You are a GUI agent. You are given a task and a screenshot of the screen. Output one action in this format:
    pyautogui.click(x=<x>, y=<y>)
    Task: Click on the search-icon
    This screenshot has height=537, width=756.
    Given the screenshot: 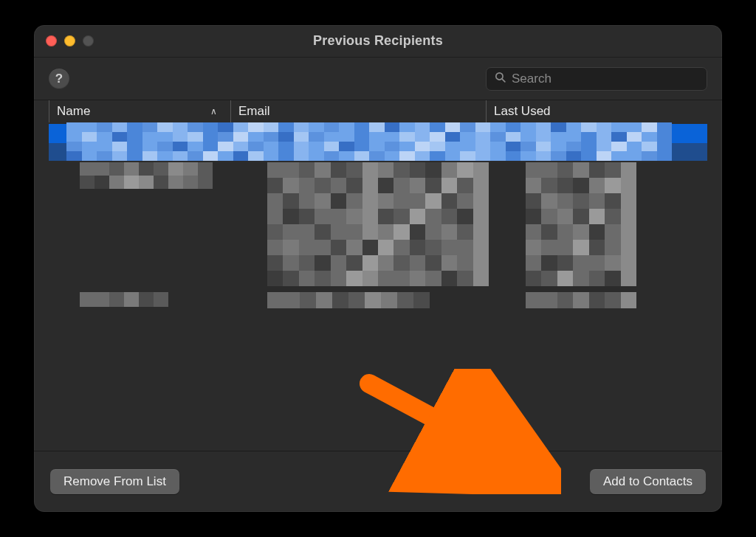 What is the action you would take?
    pyautogui.click(x=503, y=78)
    